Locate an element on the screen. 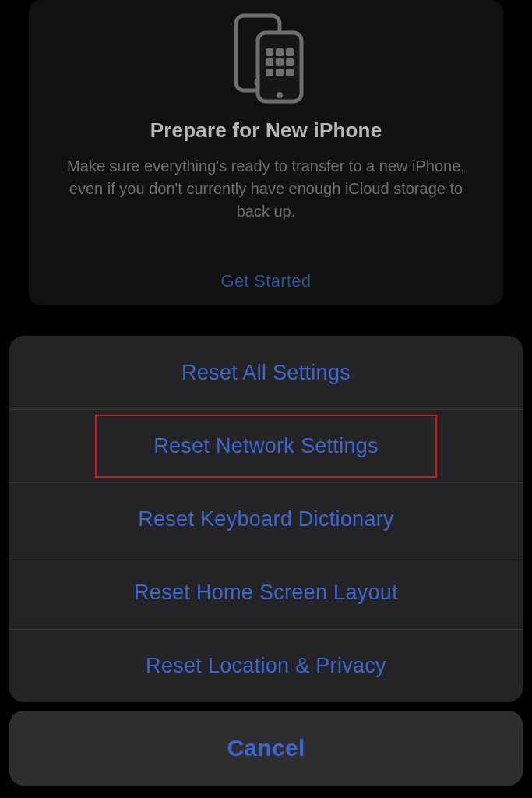  cancel-button-label: Cancel is located at coordinates (266, 748).